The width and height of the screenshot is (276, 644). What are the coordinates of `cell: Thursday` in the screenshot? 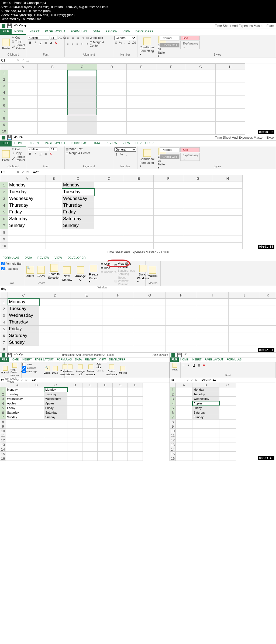 It's located at (24, 322).